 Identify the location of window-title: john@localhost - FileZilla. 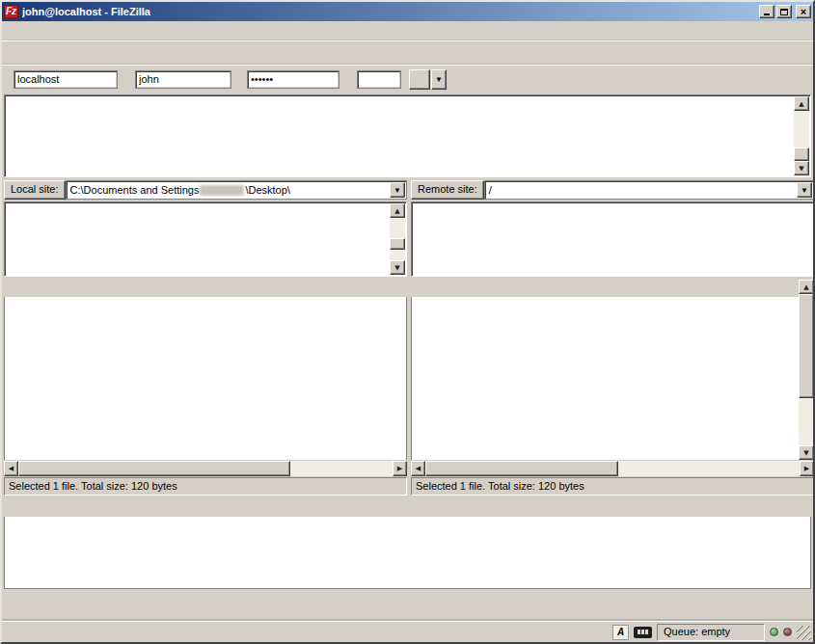
(391, 12).